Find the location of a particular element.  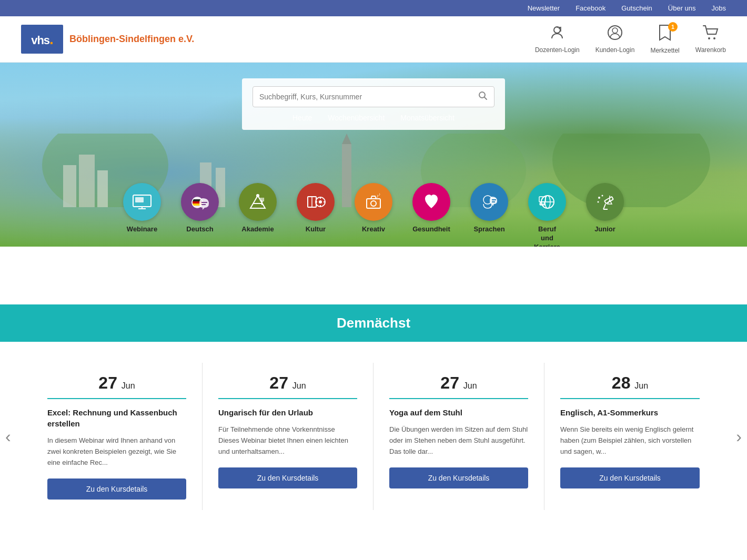

cat-webinare-label: Webinare is located at coordinates (142, 229).